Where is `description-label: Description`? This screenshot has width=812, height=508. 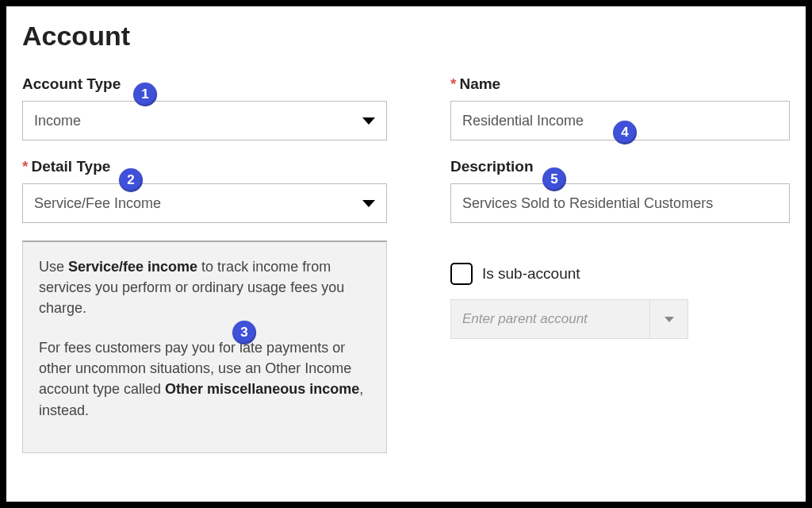 description-label: Description is located at coordinates (620, 167).